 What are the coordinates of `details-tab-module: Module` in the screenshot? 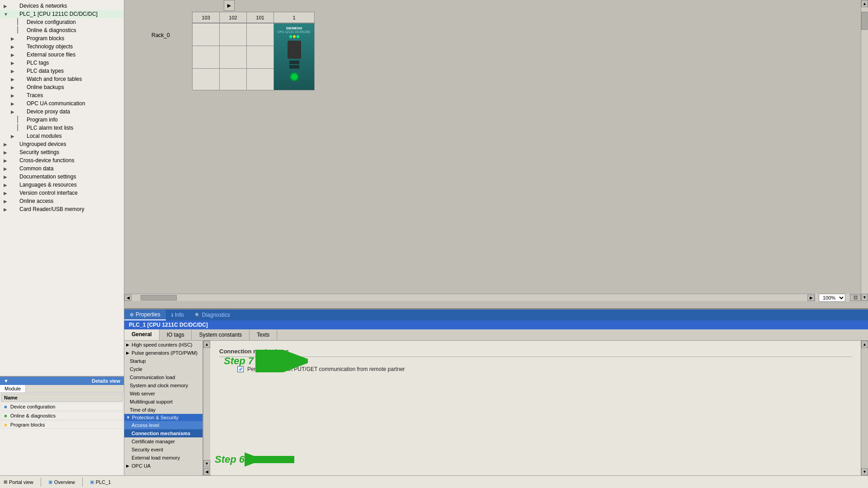 It's located at (13, 389).